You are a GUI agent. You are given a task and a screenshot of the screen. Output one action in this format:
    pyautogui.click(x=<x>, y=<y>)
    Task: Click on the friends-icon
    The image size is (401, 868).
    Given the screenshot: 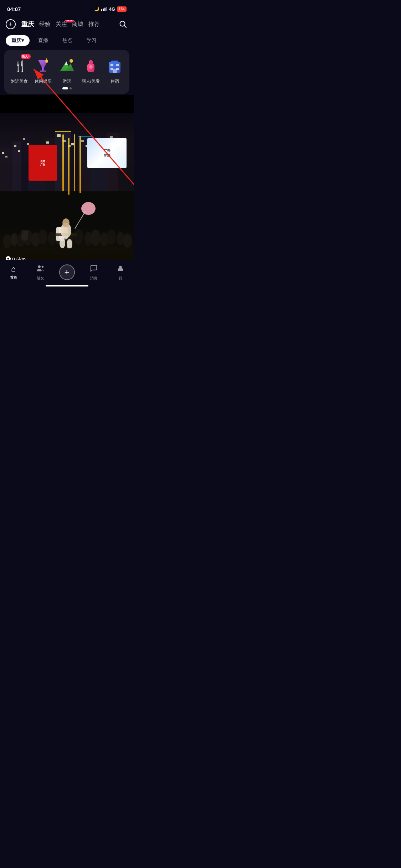 What is the action you would take?
    pyautogui.click(x=40, y=269)
    